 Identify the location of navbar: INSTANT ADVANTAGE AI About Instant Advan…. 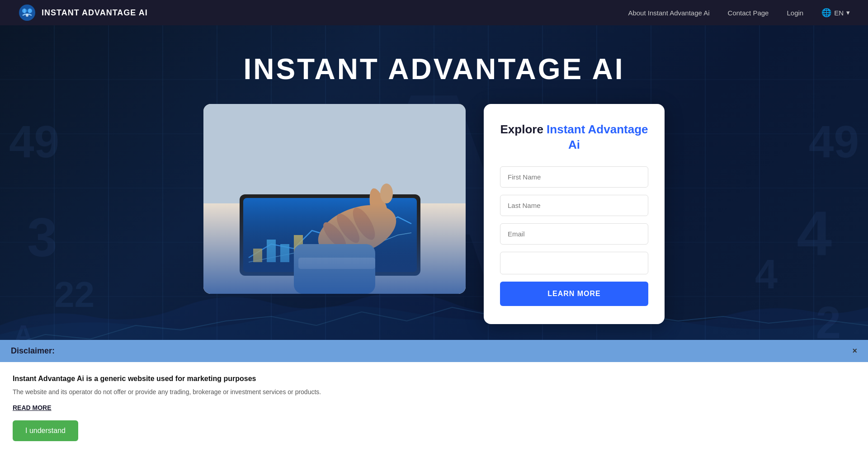
(434, 13).